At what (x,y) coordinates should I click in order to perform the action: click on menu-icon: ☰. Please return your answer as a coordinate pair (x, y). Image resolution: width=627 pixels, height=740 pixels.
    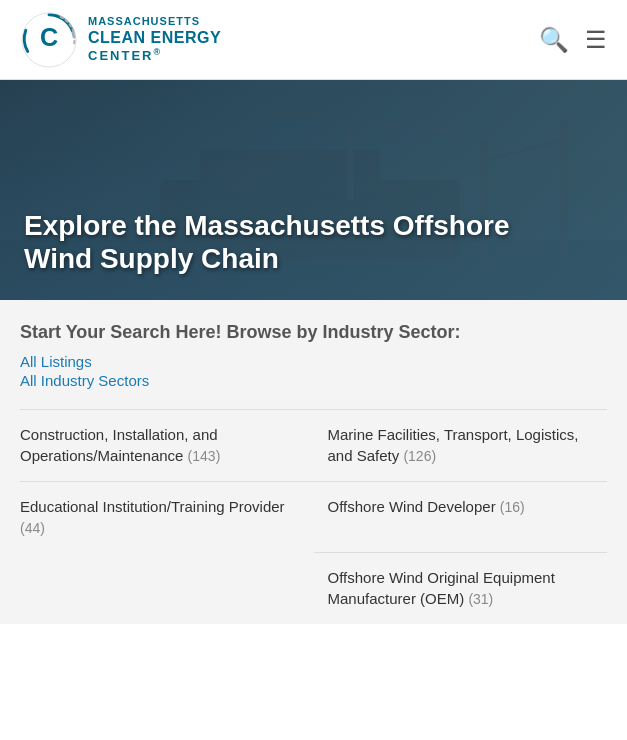
    Looking at the image, I should click on (596, 40).